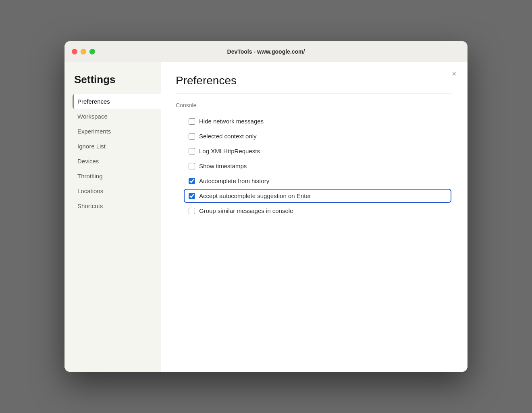 This screenshot has width=532, height=413. I want to click on sidebar-item-experiments: Experiments, so click(117, 131).